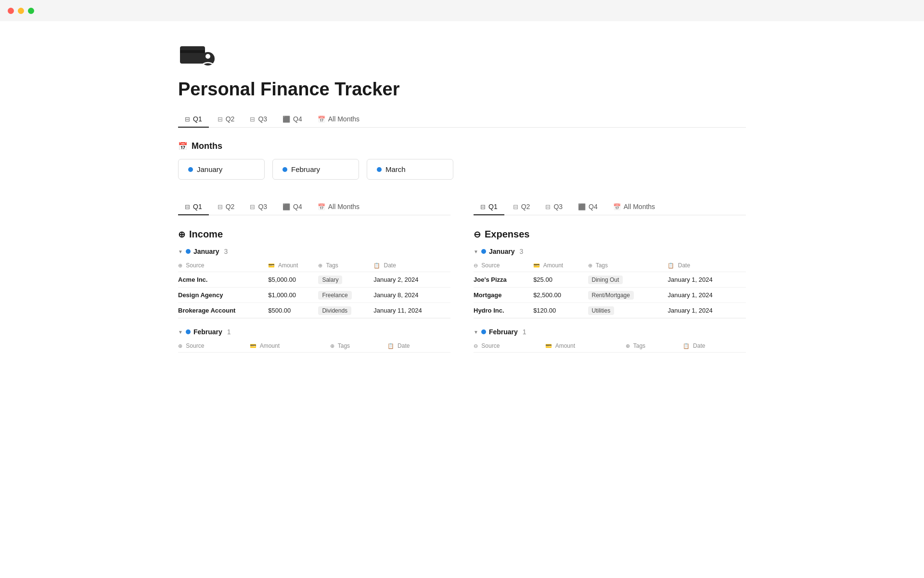 The width and height of the screenshot is (924, 578). I want to click on income-group-january: ▼ January 3, so click(314, 251).